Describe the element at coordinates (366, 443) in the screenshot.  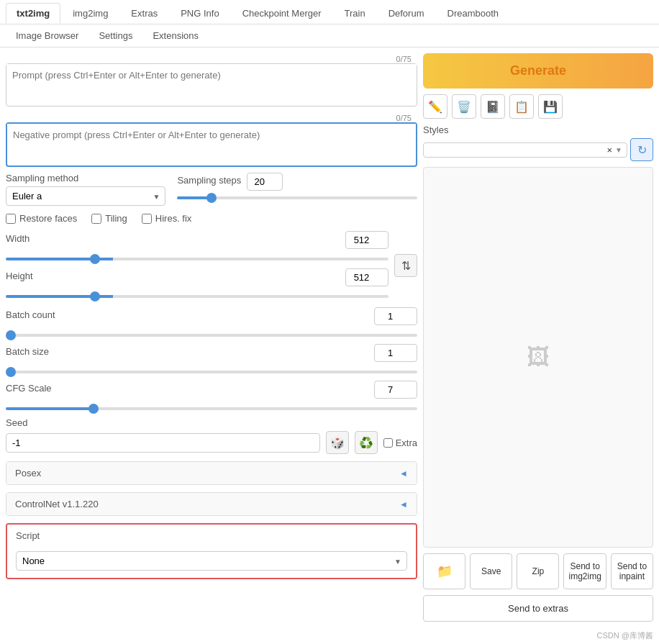
I see `seed-recycle-button: ♻️` at that location.